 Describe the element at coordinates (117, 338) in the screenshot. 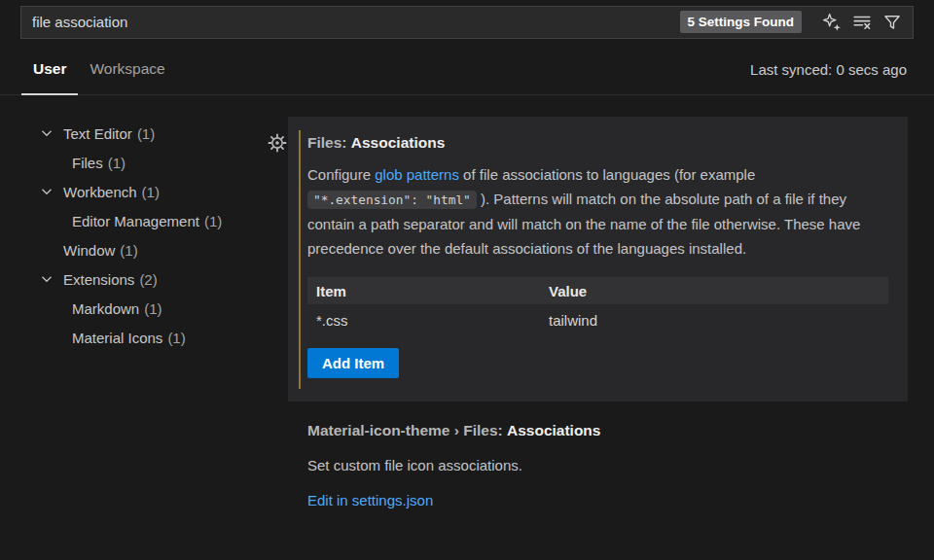

I see `toc-label: Material Icons` at that location.